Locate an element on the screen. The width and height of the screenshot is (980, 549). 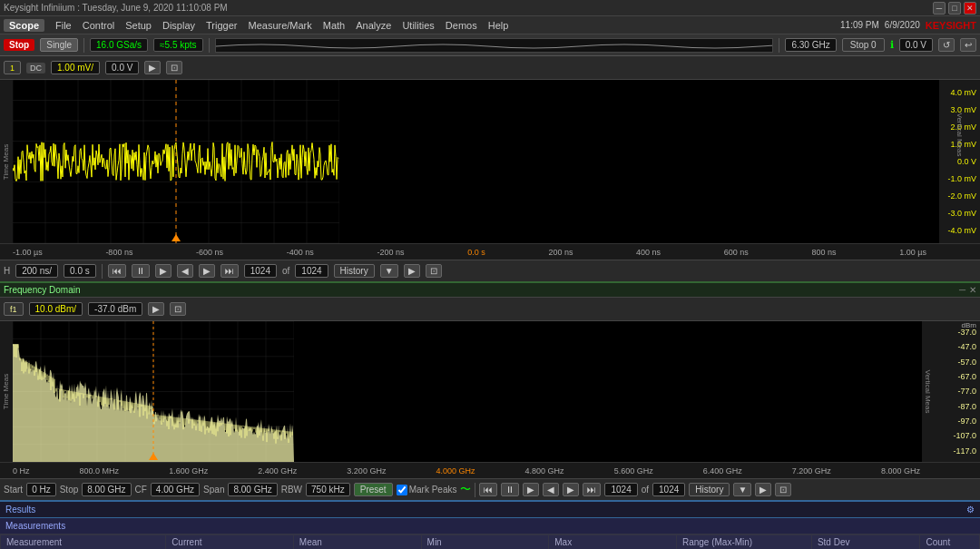
start-freq-display: 0 Hz is located at coordinates (42, 490).